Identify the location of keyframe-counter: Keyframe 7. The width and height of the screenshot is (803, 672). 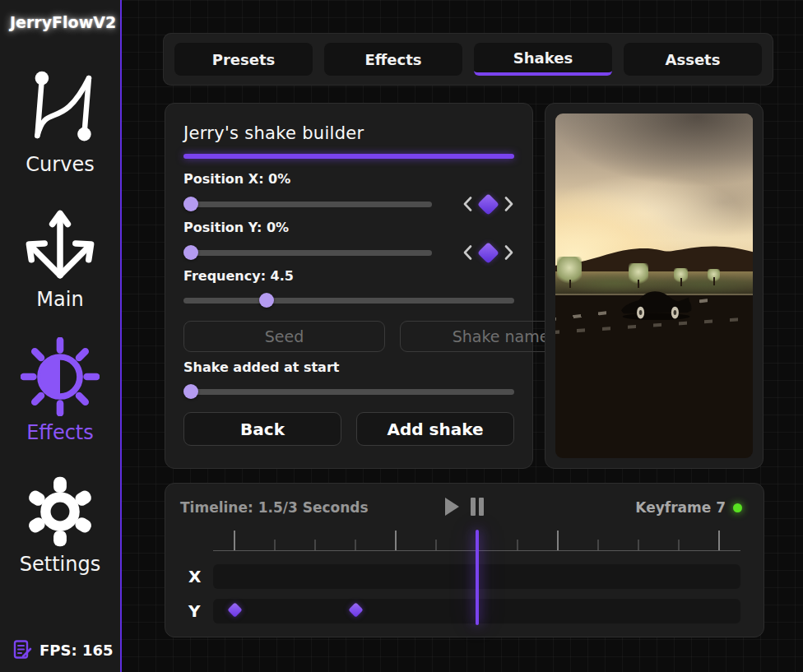
(680, 507).